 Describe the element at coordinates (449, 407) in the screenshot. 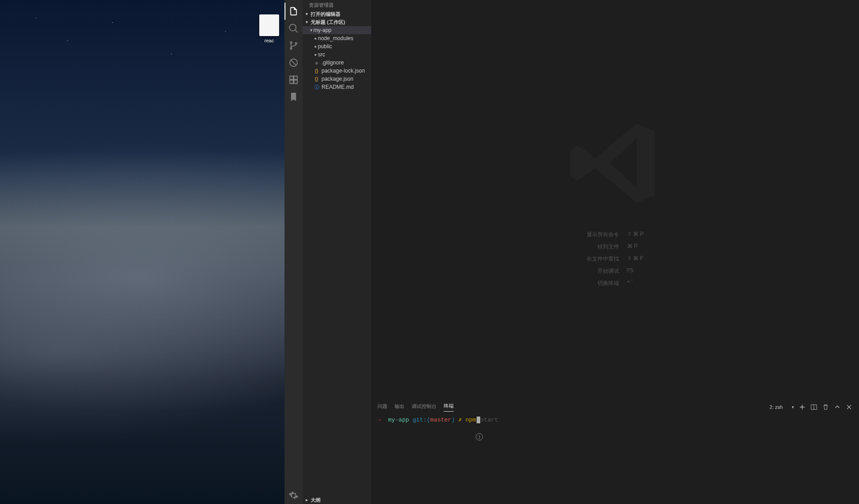

I see `panel-tab-terminal: 终端` at that location.